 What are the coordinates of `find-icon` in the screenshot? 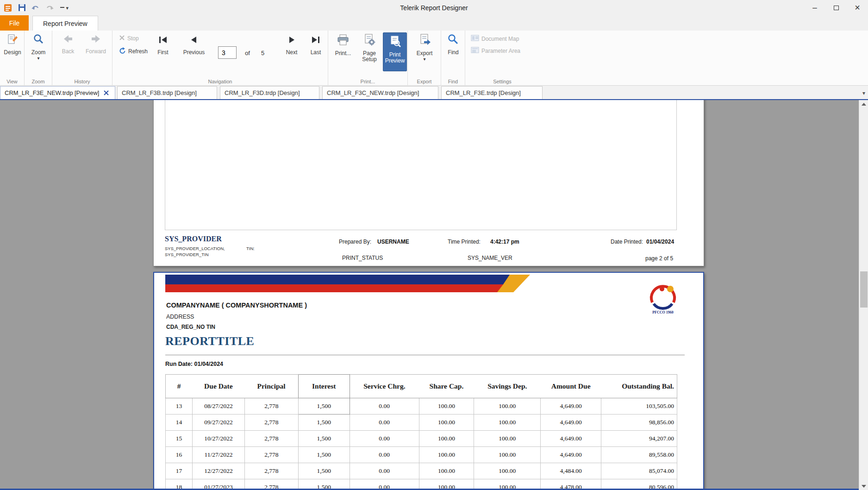 It's located at (453, 40).